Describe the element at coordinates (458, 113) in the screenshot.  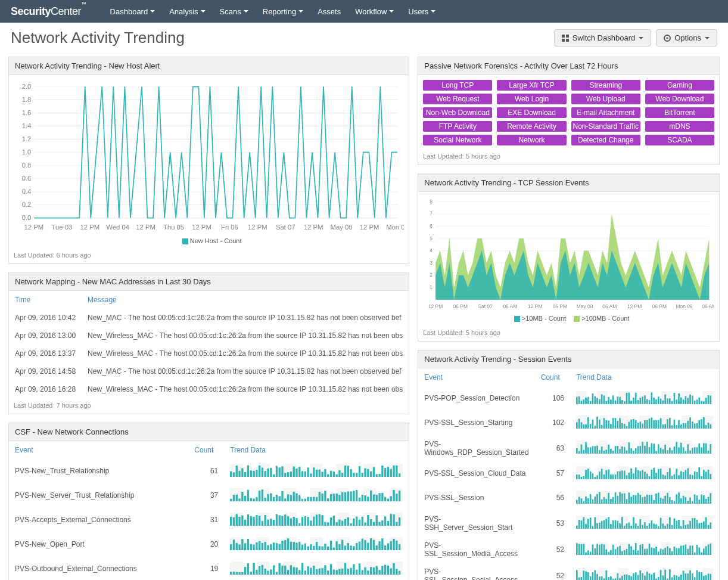
I see `tag-non-web-download: Non-Web Download` at that location.